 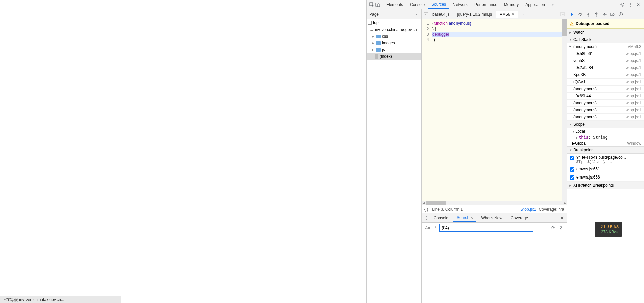 I want to click on callstack-frame: rQGyJwlop.js:1, so click(x=606, y=82).